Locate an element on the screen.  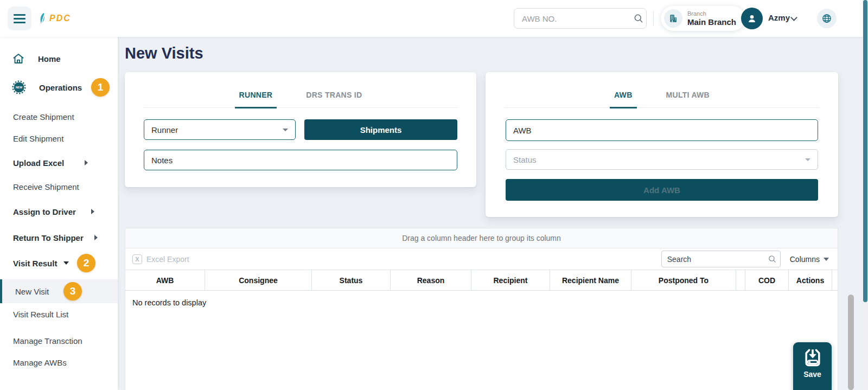
operations-badge-icon: NEW is located at coordinates (19, 87).